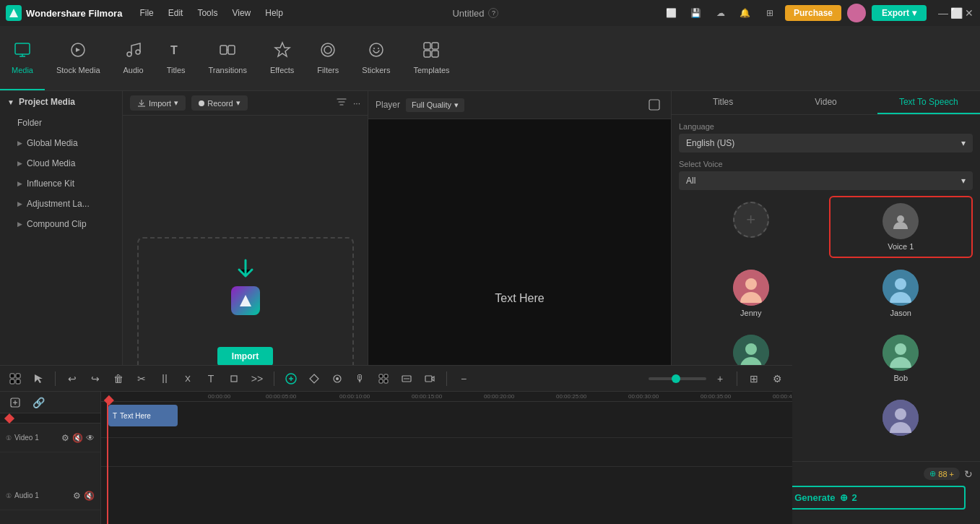 Image resolution: width=980 pixels, height=524 pixels. What do you see at coordinates (65, 438) in the screenshot?
I see `video1-settings-icon: ⚙` at bounding box center [65, 438].